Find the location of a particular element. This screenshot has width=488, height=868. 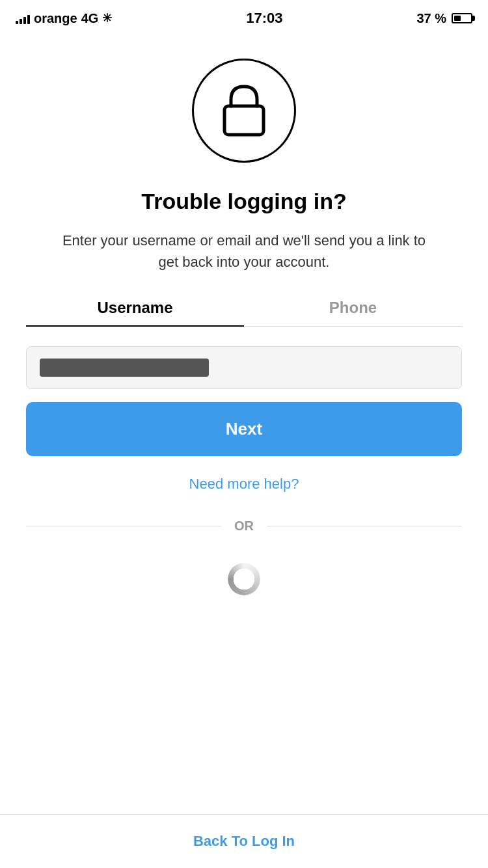

loading-spinner-icon is located at coordinates (244, 579).